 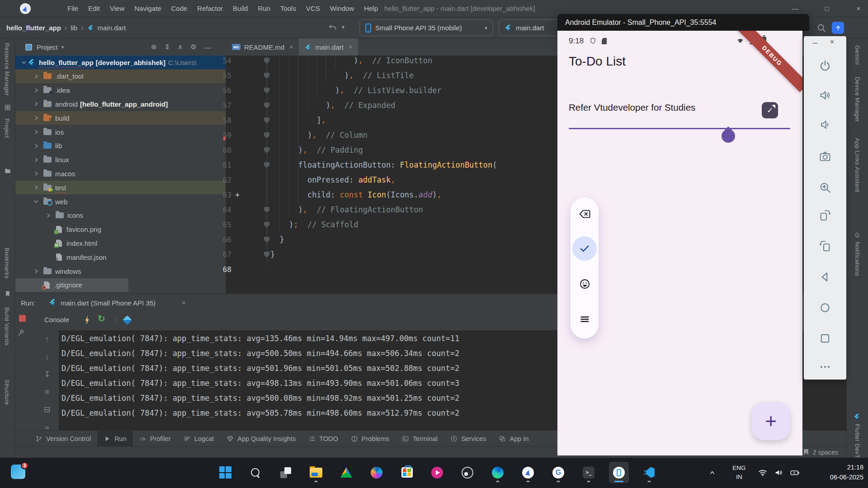 What do you see at coordinates (858, 9) in the screenshot?
I see `window-close-button: ×` at bounding box center [858, 9].